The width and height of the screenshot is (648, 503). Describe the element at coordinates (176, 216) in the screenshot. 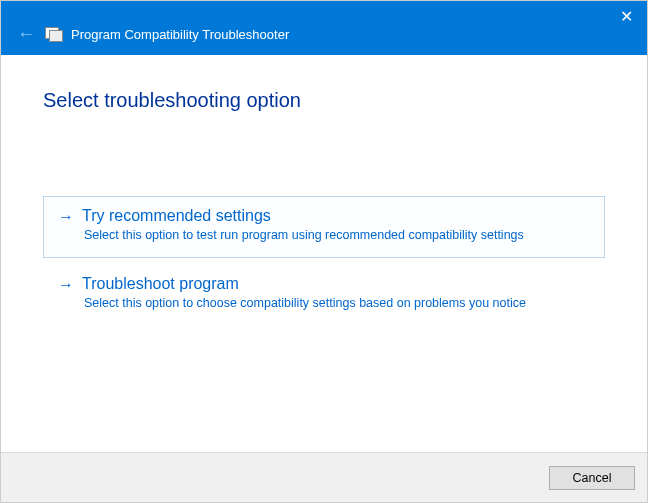

I see `option-title: Try recommended settings` at that location.